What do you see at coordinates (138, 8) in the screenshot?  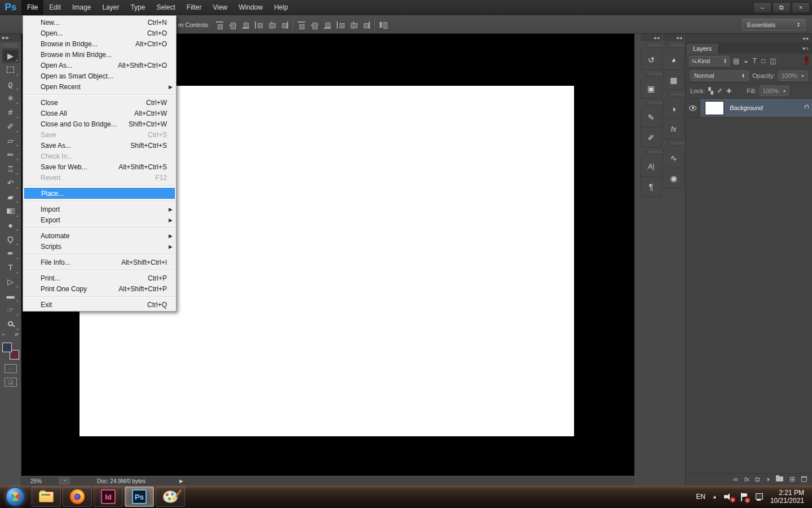 I see `menubar-item: Type` at bounding box center [138, 8].